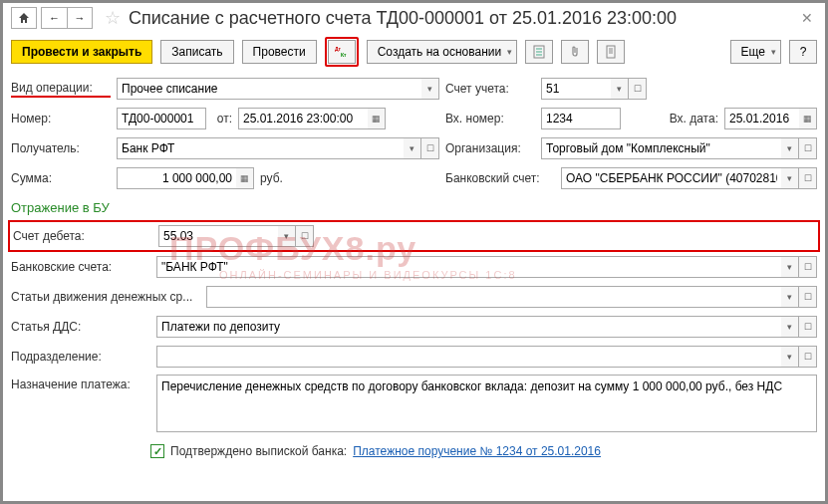 This screenshot has height=504, width=828. I want to click on confirmed-checkbox: ✓, so click(157, 451).